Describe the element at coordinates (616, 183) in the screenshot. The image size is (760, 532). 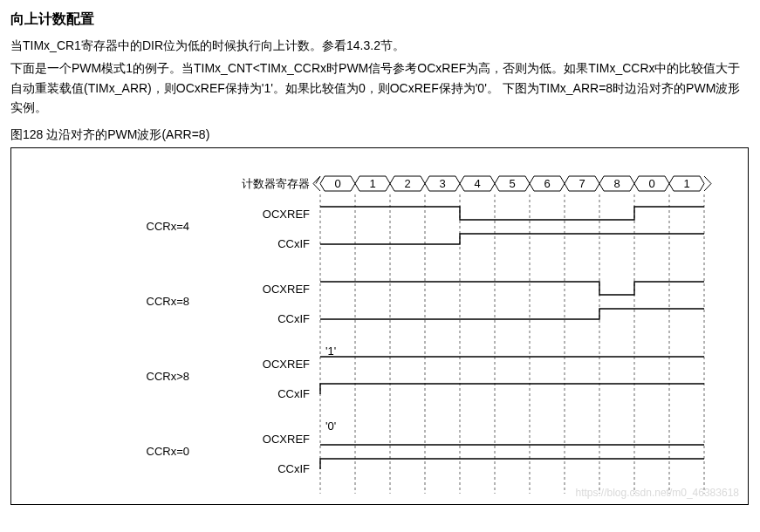
I see `counter-value: 8` at that location.